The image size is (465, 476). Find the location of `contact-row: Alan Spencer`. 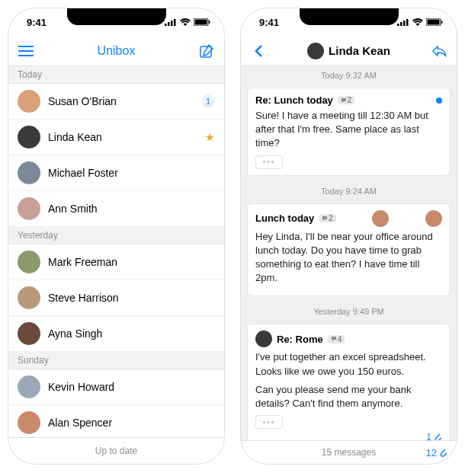

contact-row: Alan Spencer is located at coordinates (116, 421).